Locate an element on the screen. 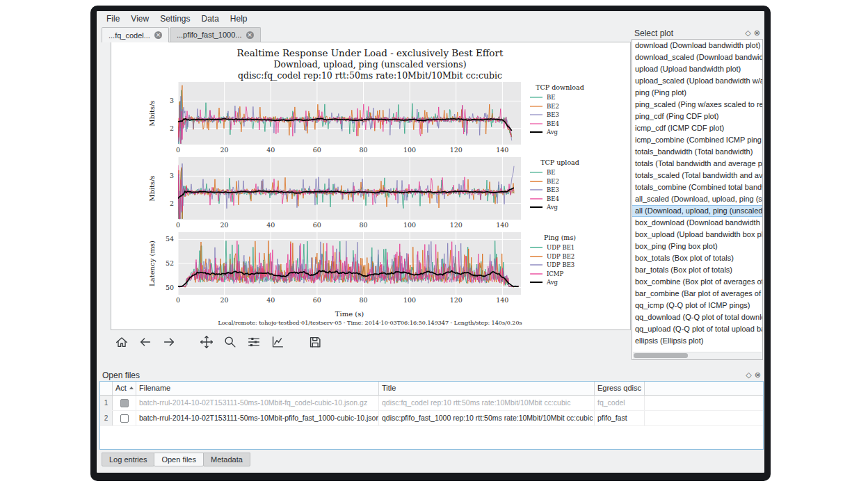  select-plot-title: Select plot is located at coordinates (654, 33).